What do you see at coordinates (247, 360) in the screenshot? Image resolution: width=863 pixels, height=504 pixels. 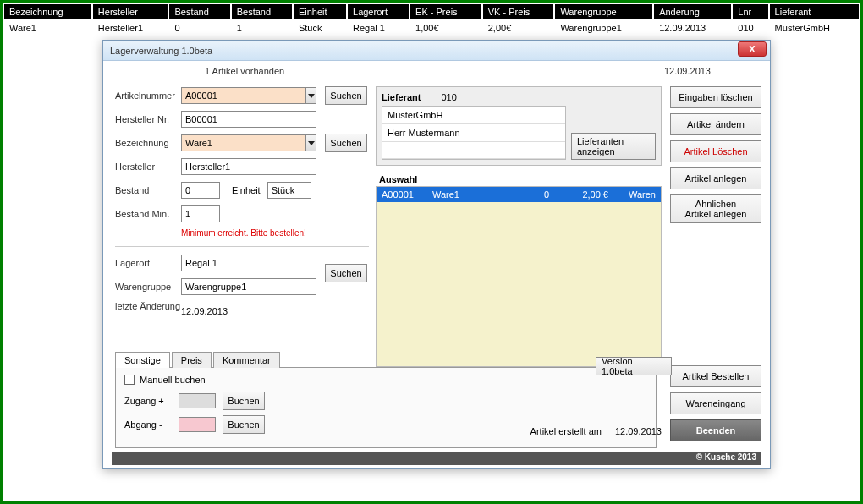 I see `tab-kommentar: Kommentar` at bounding box center [247, 360].